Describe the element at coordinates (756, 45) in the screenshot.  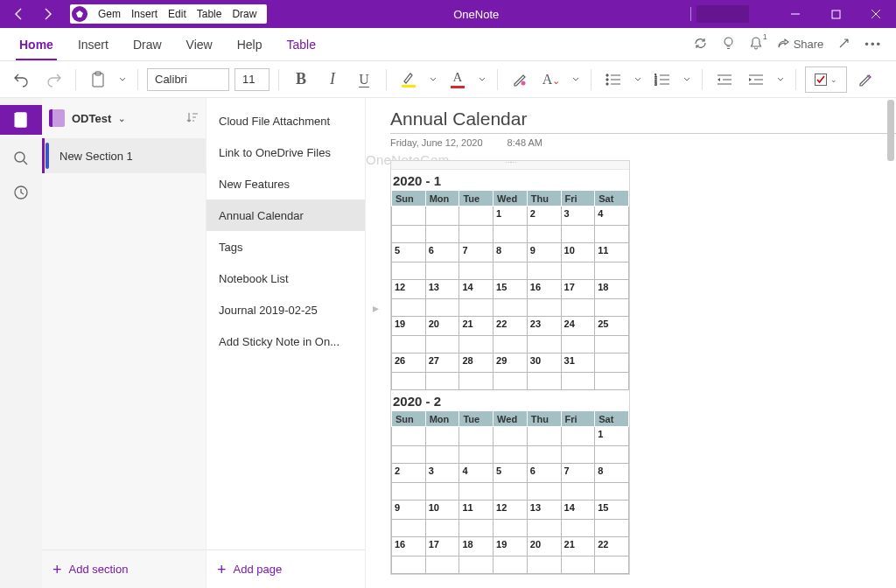
I see `notifications-button: 1` at that location.